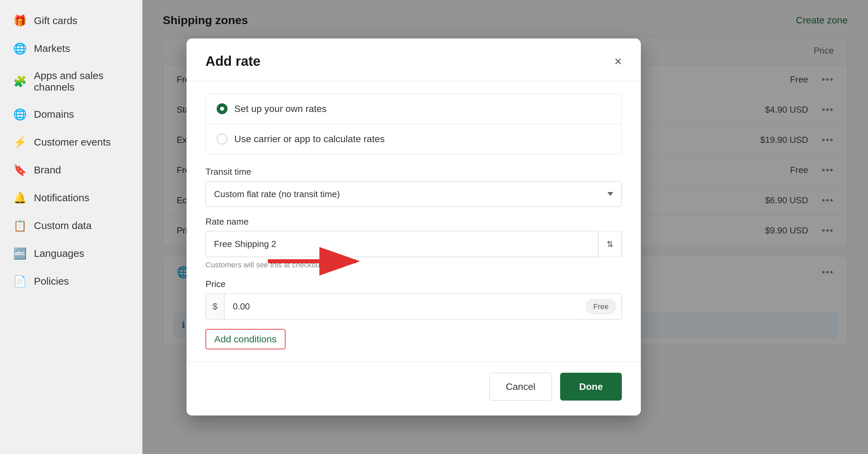 The height and width of the screenshot is (454, 868). I want to click on price-label: Price, so click(414, 284).